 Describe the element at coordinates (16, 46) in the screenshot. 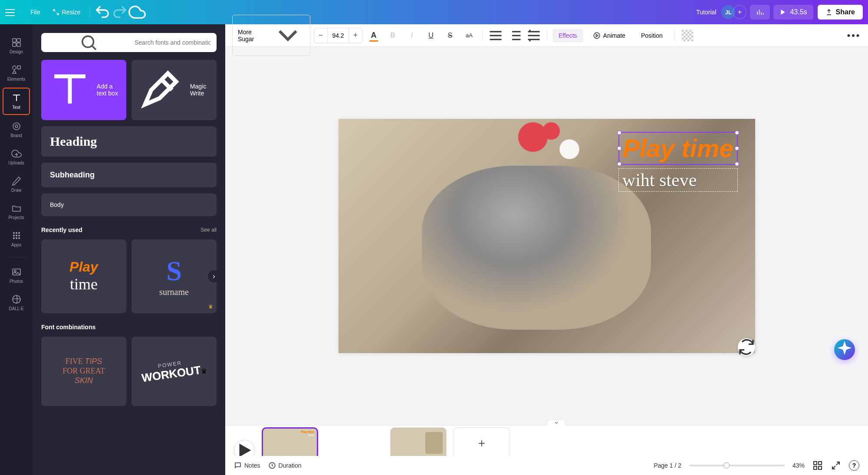

I see `sidenav-design: Design` at that location.